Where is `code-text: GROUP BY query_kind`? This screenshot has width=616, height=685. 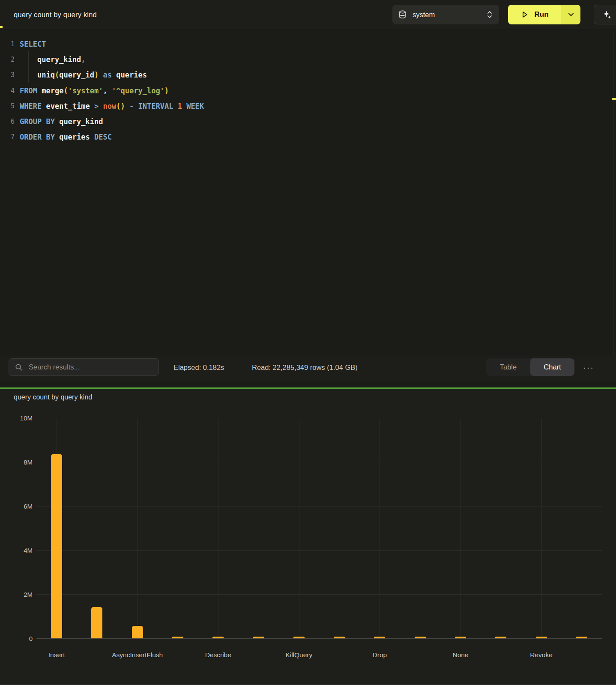
code-text: GROUP BY query_kind is located at coordinates (62, 122).